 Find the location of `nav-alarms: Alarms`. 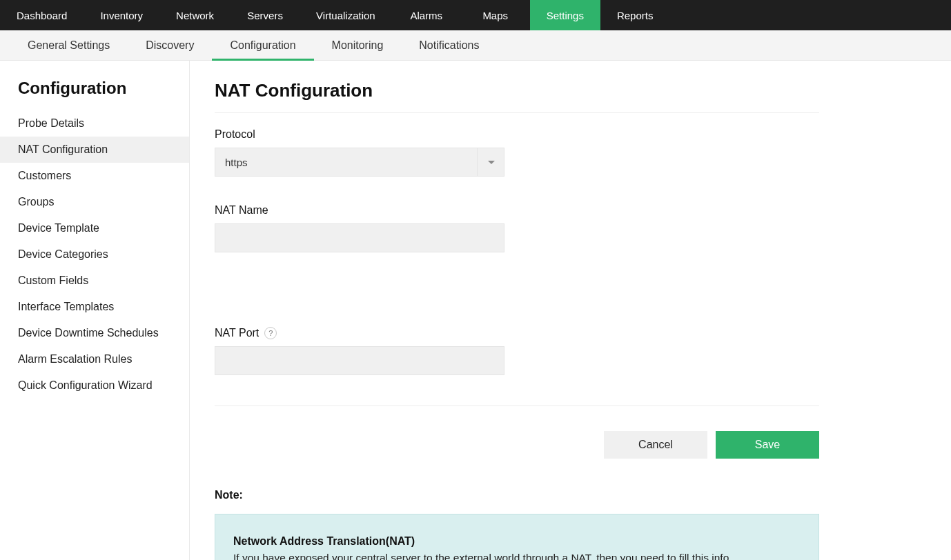

nav-alarms: Alarms is located at coordinates (427, 15).